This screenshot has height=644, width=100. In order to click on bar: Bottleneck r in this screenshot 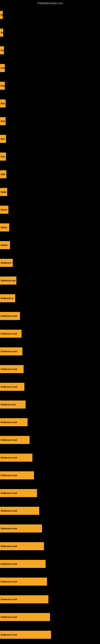, I will do `click(6, 263)`.